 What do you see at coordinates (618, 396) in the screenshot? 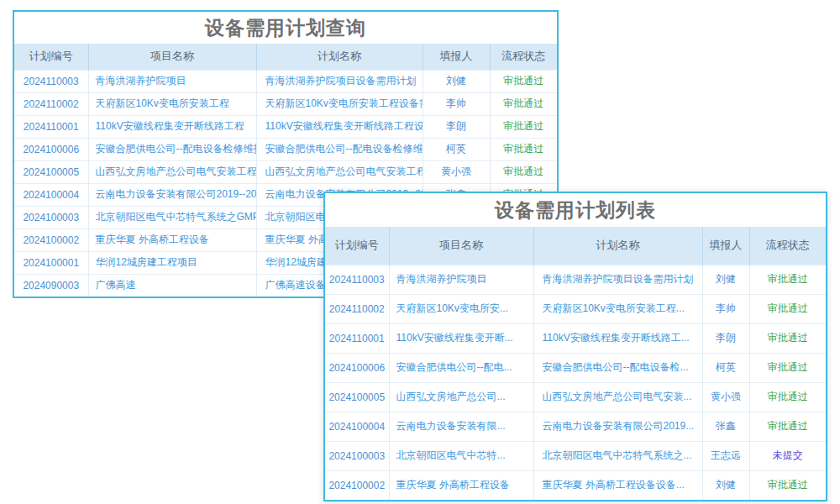
I see `plan-name-cell: 山西弘文房地产总公司电气安装...` at bounding box center [618, 396].